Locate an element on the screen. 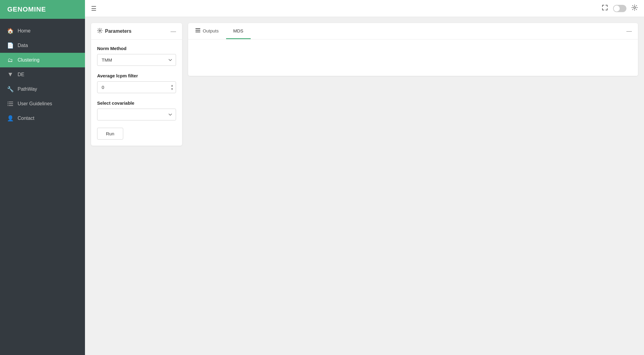  sidebar-item-pathway: 🔧 PathWay is located at coordinates (42, 89).